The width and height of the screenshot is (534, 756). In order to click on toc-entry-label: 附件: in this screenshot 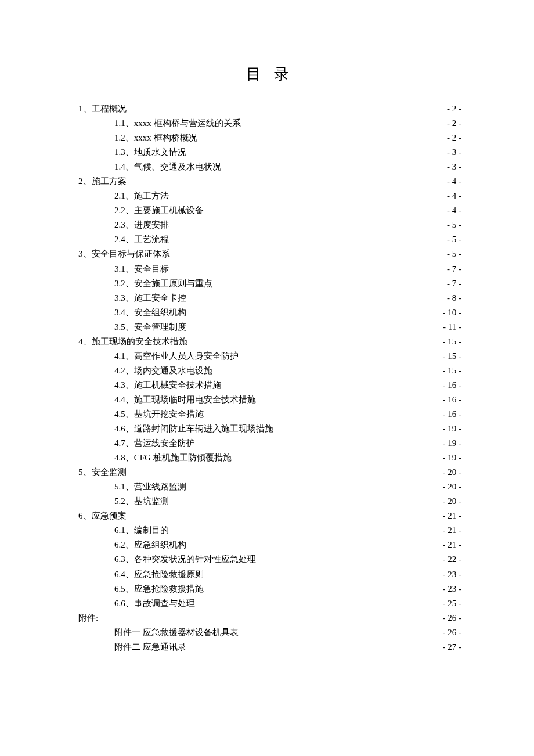, I will do `click(88, 618)`.